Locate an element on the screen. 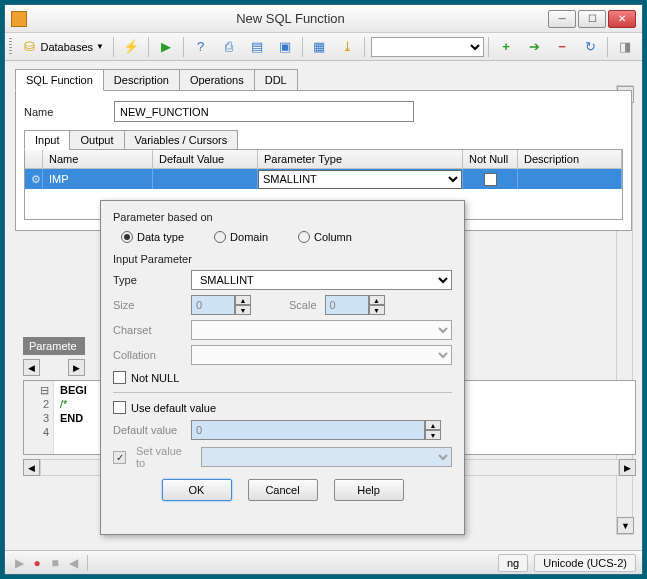  cell-description is located at coordinates (570, 179).